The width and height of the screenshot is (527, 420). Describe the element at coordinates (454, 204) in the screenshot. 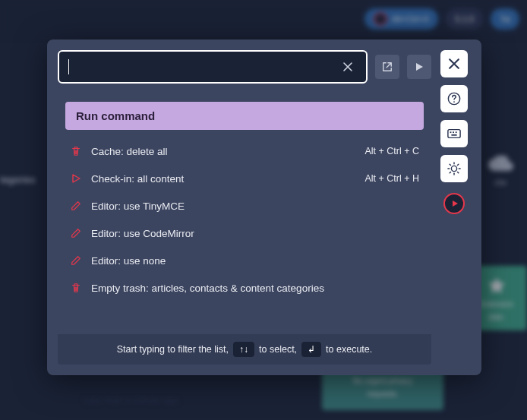

I see `record-icon` at that location.